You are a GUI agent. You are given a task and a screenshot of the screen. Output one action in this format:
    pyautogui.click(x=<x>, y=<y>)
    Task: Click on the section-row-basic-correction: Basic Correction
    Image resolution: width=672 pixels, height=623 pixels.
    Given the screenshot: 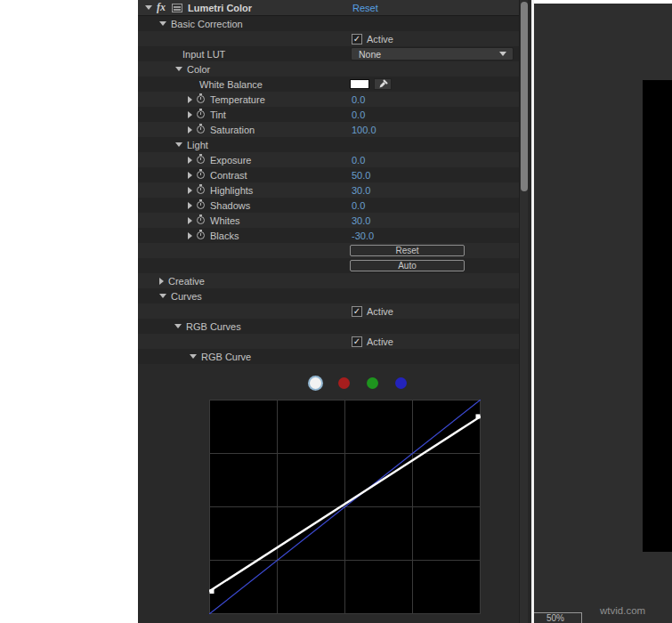 What is the action you would take?
    pyautogui.click(x=328, y=23)
    